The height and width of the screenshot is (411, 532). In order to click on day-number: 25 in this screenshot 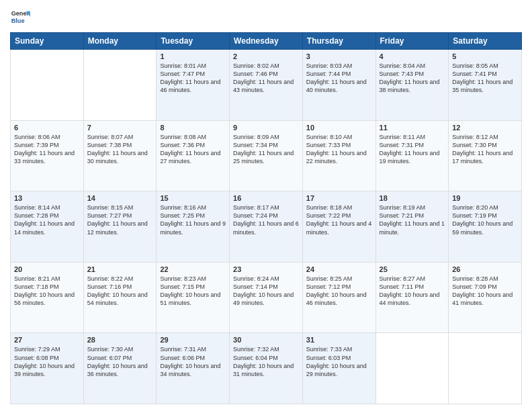, I will do `click(412, 269)`.